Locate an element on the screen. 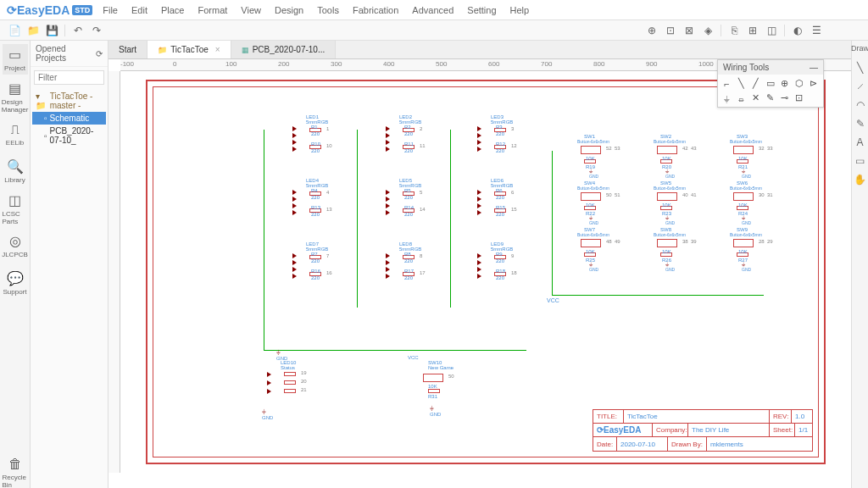 This screenshot has height=488, width=868. vcc-tool-icon: ⏛ is located at coordinates (741, 98).